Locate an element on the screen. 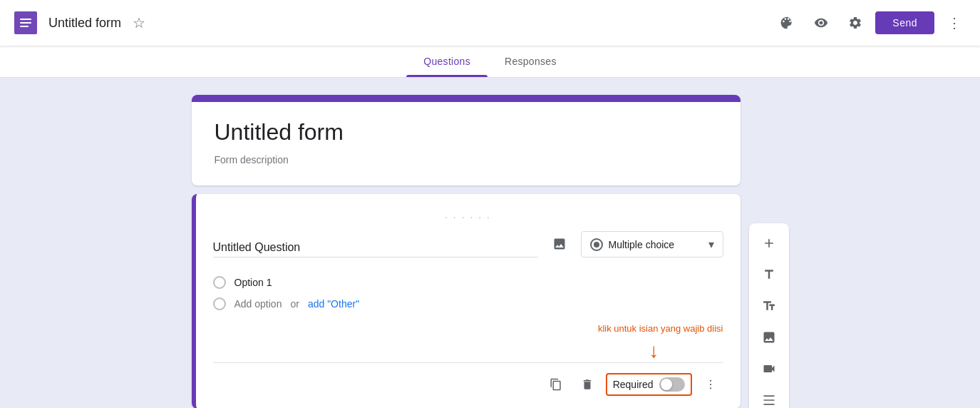 The width and height of the screenshot is (980, 408). tooltip-area: klik untuk isian yang wajib diisi is located at coordinates (468, 328).